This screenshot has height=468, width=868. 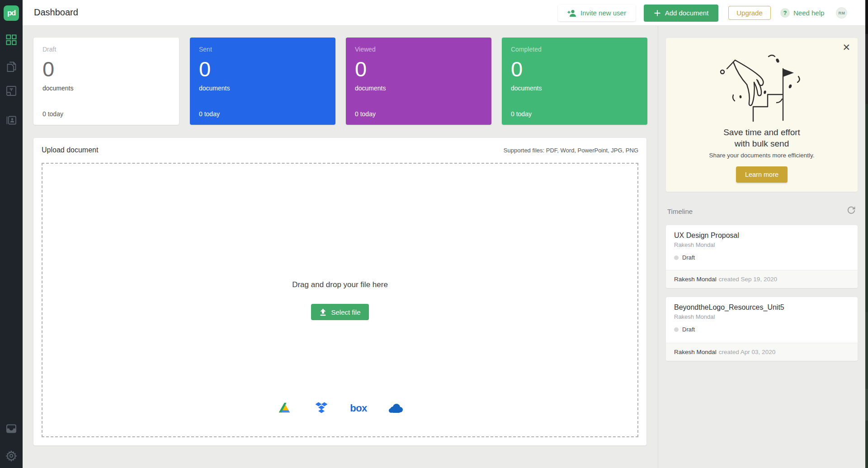 I want to click on add-label: Add document, so click(x=687, y=13).